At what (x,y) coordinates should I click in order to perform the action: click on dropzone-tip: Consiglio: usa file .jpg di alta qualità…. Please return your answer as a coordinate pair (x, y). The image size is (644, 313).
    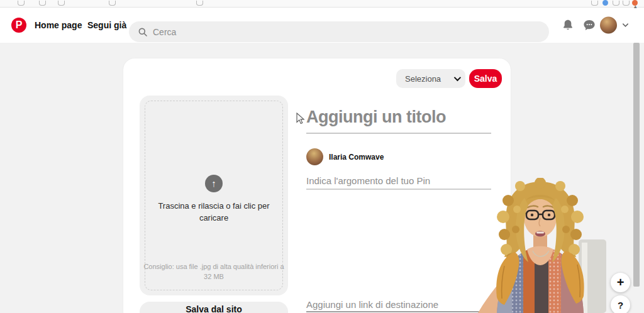
    Looking at the image, I should click on (214, 272).